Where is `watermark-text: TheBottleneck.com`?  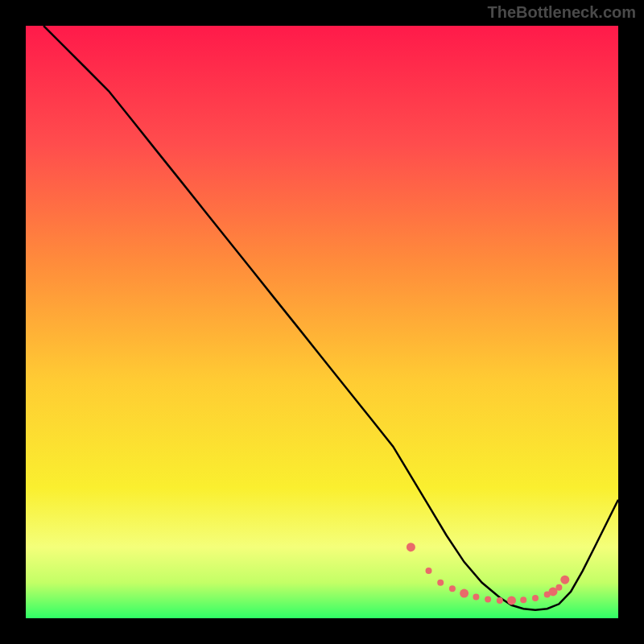
watermark-text: TheBottleneck.com is located at coordinates (562, 13).